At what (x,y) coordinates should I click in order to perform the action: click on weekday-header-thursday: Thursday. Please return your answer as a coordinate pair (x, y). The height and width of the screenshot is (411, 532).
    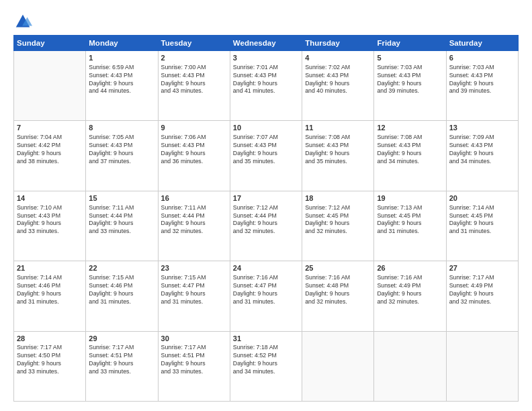
    Looking at the image, I should click on (339, 43).